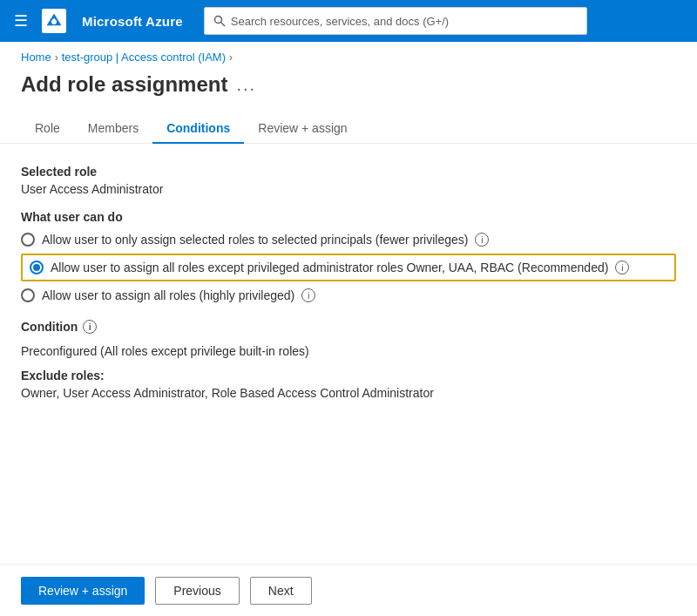 Image resolution: width=697 pixels, height=616 pixels. What do you see at coordinates (21, 21) in the screenshot?
I see `hamburger-icon: ☰` at bounding box center [21, 21].